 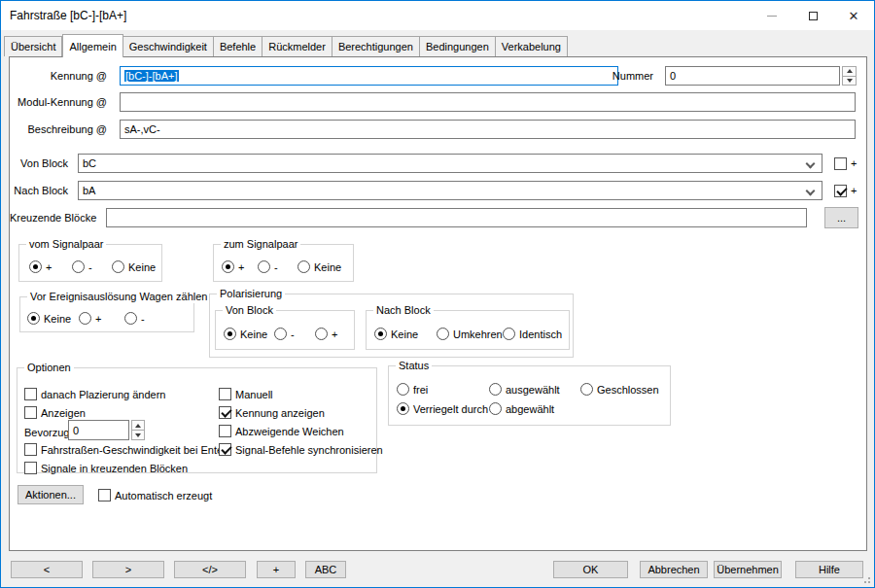 What do you see at coordinates (488, 102) in the screenshot?
I see `modul-kennung-input` at bounding box center [488, 102].